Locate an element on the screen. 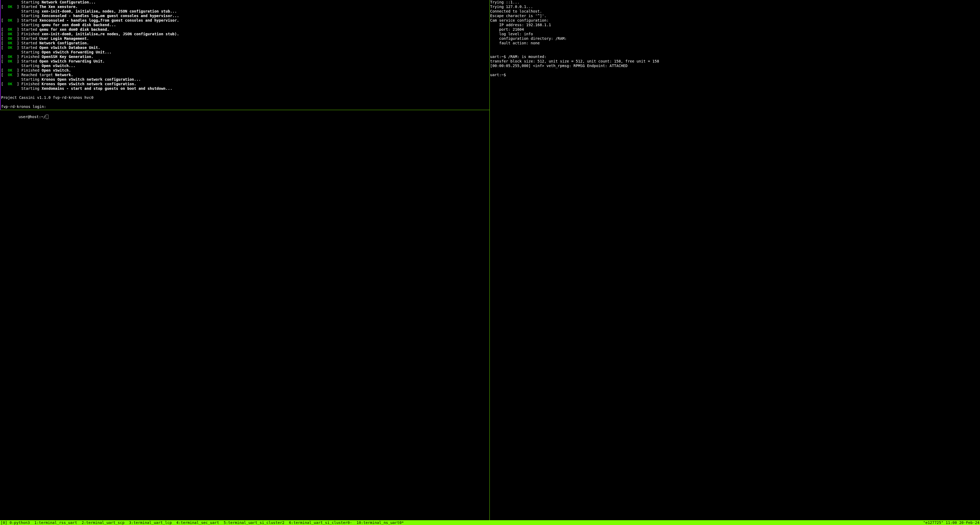  cursor-icon is located at coordinates (47, 117).